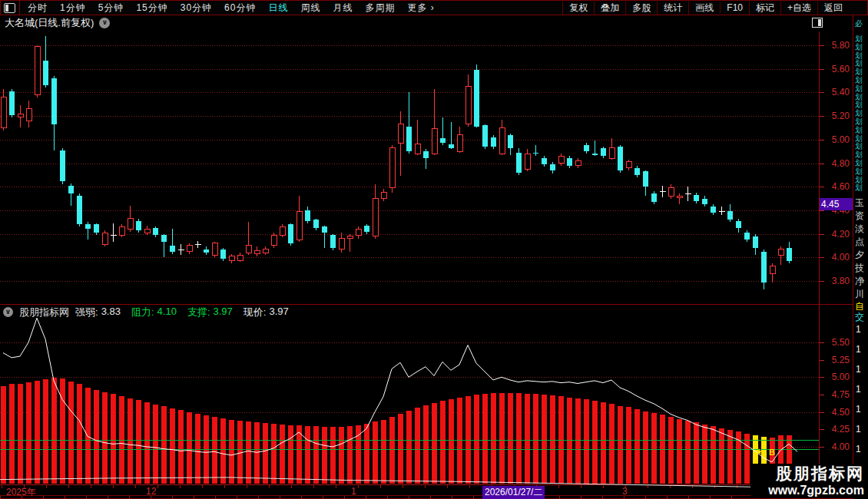 The image size is (868, 499). What do you see at coordinates (513, 493) in the screenshot?
I see `selected-date-label: 2026/01/27/二` at bounding box center [513, 493].